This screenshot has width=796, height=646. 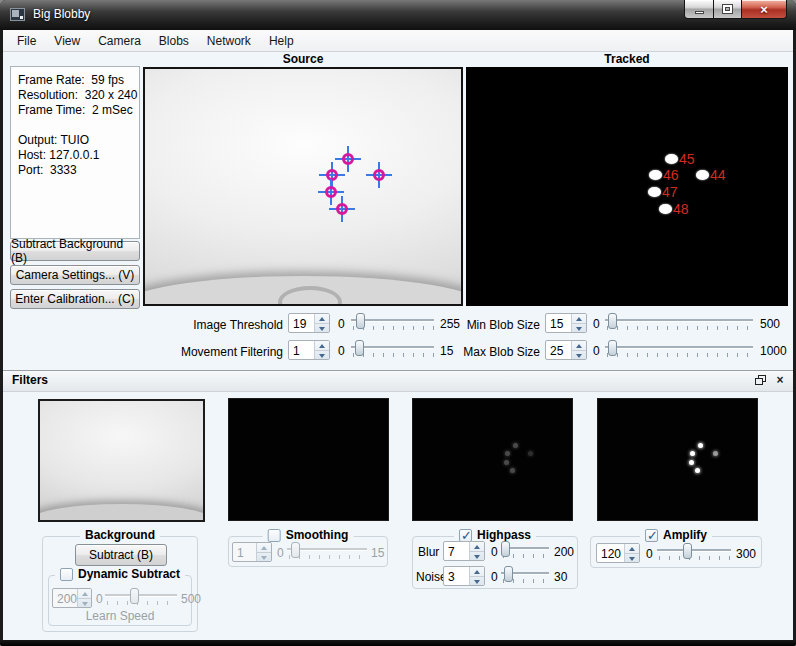 What do you see at coordinates (504, 535) in the screenshot?
I see `highpass-title-label: Highpass` at bounding box center [504, 535].